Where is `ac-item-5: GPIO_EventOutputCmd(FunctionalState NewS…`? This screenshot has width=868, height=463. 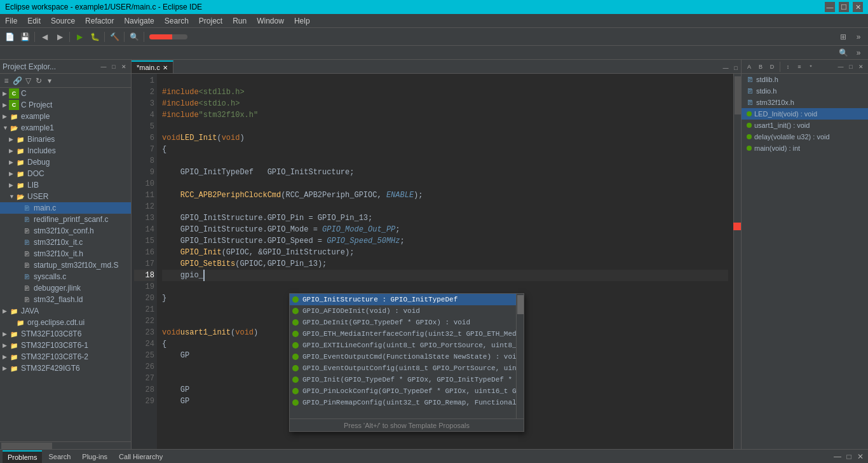 ac-item-5: GPIO_EventOutputCmd(FunctionalState NewS… is located at coordinates (403, 357).